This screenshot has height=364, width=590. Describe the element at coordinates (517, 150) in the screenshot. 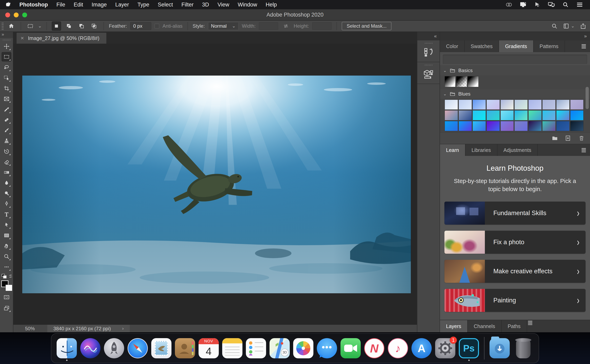

I see `tab-adjustments: Adjustments` at that location.